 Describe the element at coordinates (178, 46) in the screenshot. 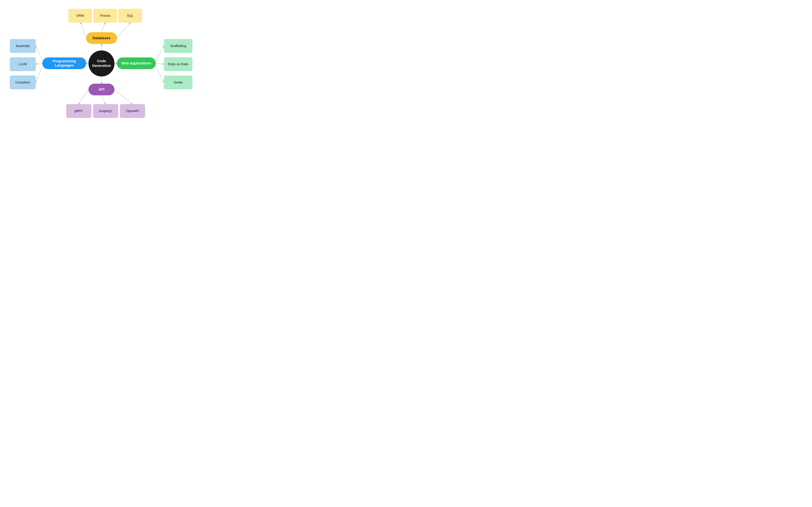

I see `scaffolding-label: Scaffolding` at that location.